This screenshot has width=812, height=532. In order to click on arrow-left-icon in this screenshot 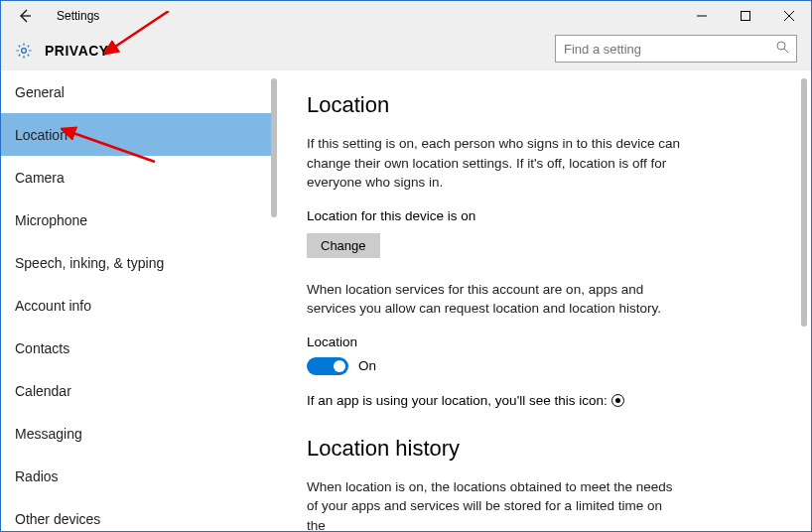, I will do `click(25, 16)`.